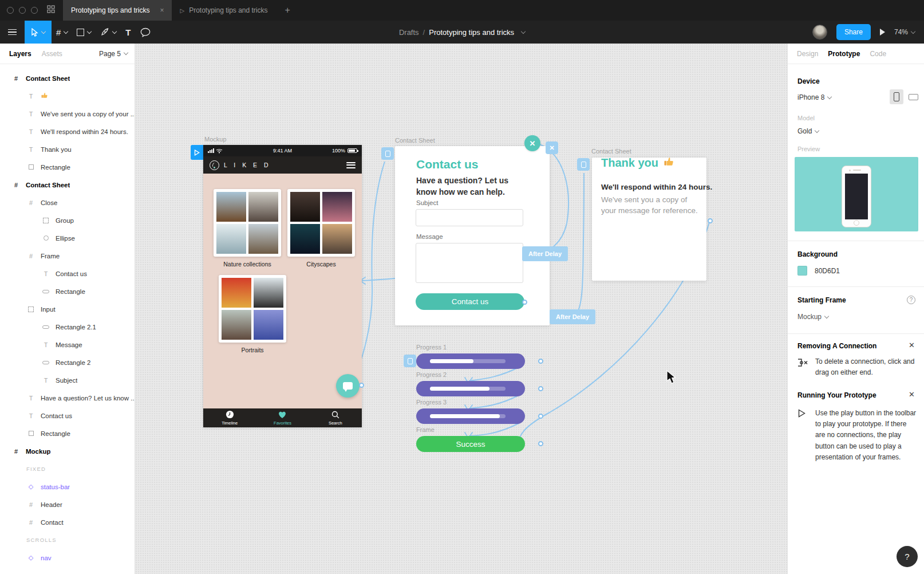 The image size is (924, 574). I want to click on layer-row: Ellipse, so click(68, 238).